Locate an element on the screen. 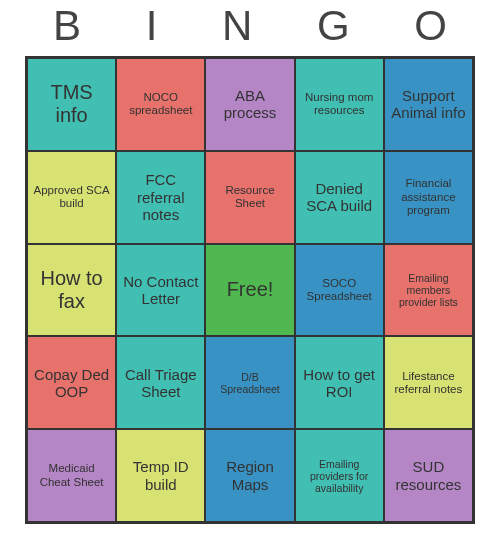 The width and height of the screenshot is (500, 544). bingo-cell: Nursing mom resources is located at coordinates (340, 104).